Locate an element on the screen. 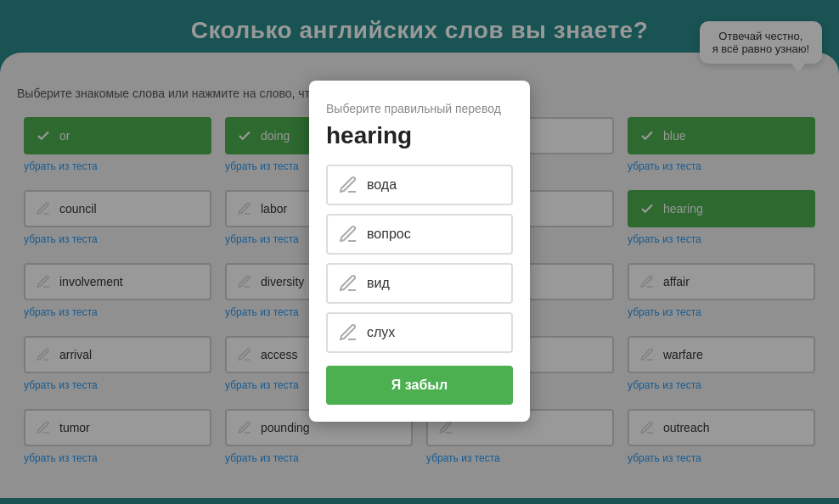 The image size is (839, 504). option-2-text: вопрос is located at coordinates (389, 234).